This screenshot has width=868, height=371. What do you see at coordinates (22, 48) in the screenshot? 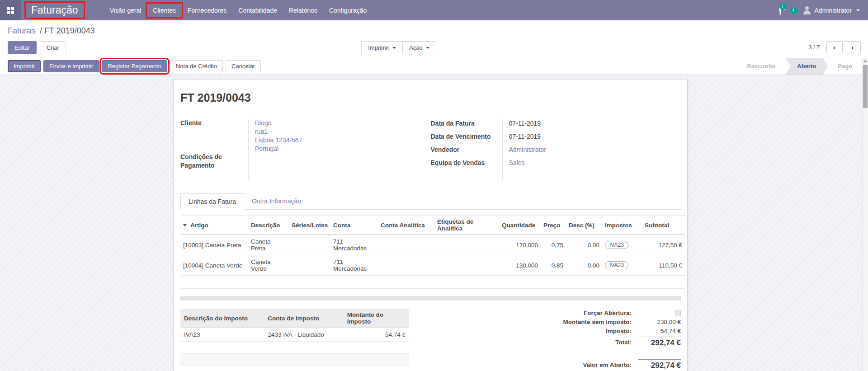
I see `edit-button: Editar` at bounding box center [22, 48].